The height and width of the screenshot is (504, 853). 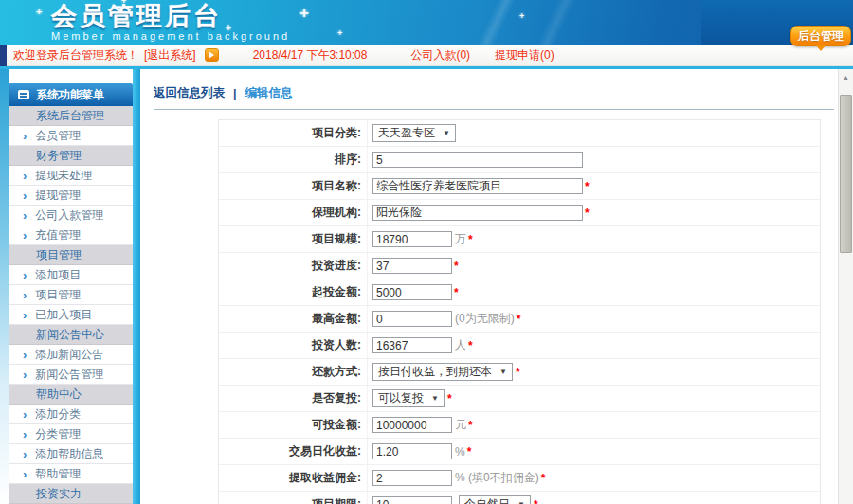 I want to click on sidebar-item-label: 提现管理, so click(x=58, y=195).